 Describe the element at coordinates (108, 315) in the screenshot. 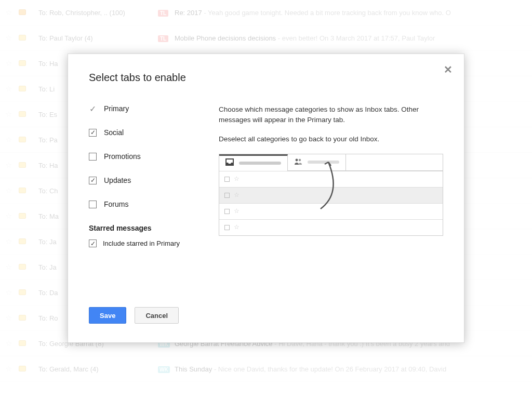

I see `save-button: Save` at that location.